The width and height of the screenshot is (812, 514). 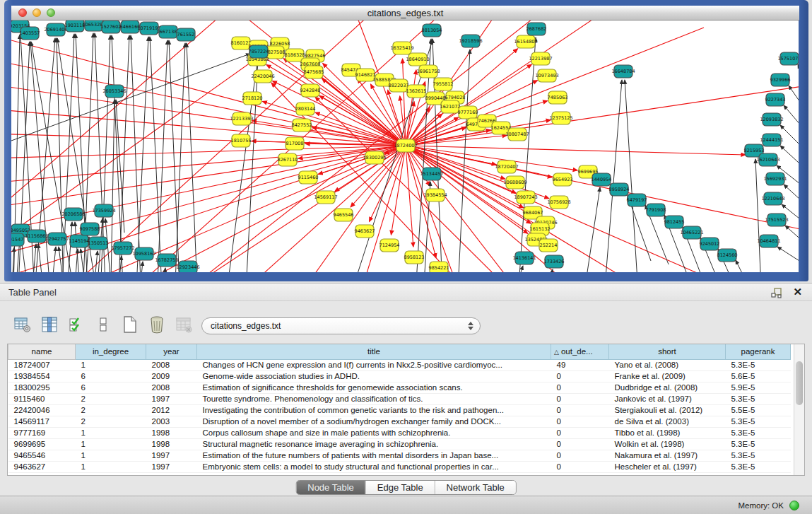 What do you see at coordinates (375, 352) in the screenshot?
I see `column-header-title: title` at bounding box center [375, 352].